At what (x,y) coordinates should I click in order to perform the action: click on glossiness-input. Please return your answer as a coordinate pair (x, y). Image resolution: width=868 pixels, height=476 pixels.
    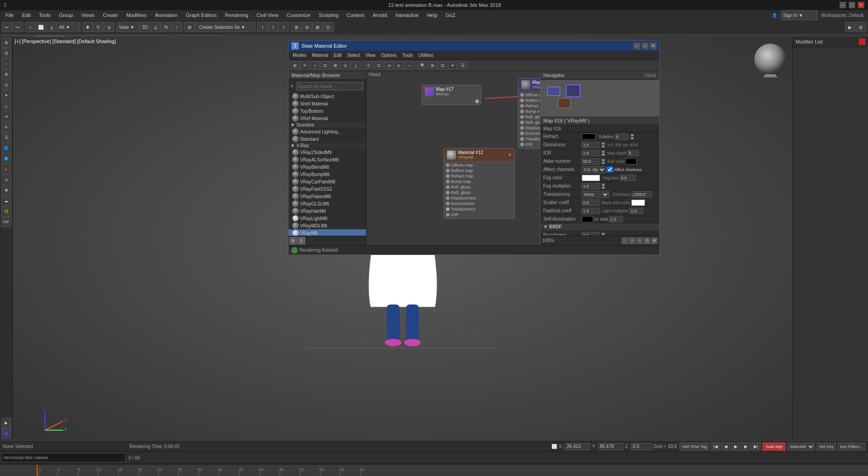
    Looking at the image, I should click on (591, 145).